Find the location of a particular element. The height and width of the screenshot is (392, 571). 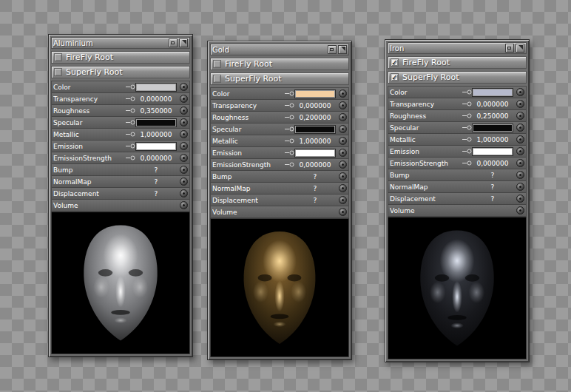

root-row: FireFly Root is located at coordinates (280, 64).